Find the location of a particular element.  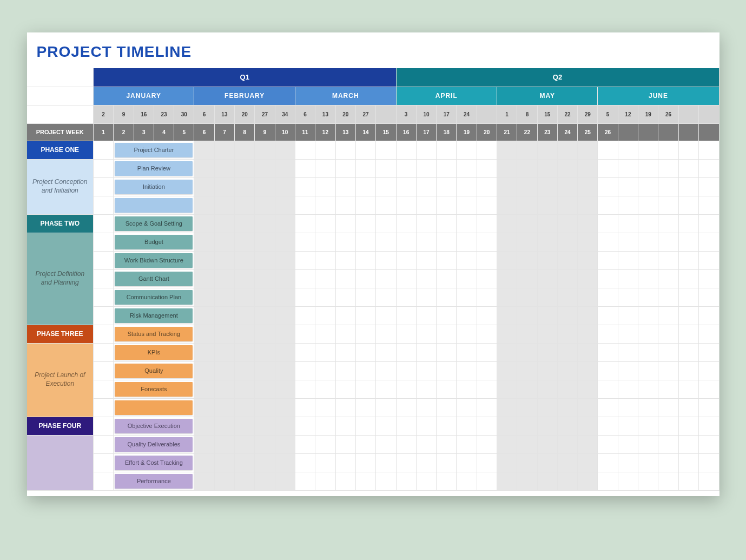

task-cell: Status and Tracking is located at coordinates (154, 334).